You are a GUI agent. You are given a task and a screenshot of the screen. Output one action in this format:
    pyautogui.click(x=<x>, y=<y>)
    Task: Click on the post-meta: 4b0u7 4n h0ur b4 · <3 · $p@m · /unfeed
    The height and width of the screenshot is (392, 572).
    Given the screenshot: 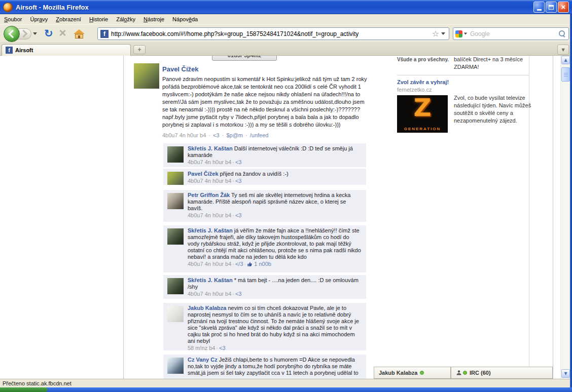 What is the action you would take?
    pyautogui.click(x=267, y=135)
    